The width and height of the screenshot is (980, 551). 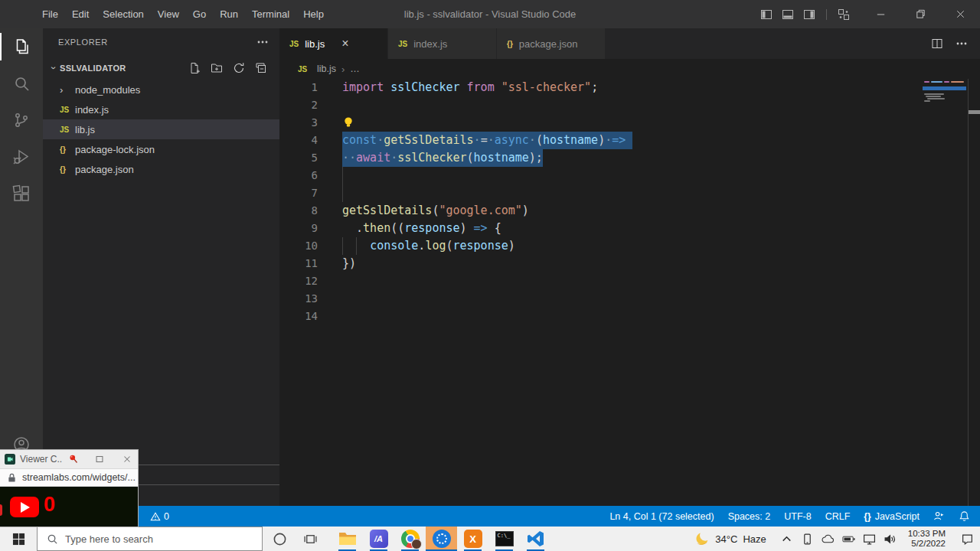 What do you see at coordinates (378, 539) in the screenshot?
I see `taskbar-app-slash-a-app: /A` at bounding box center [378, 539].